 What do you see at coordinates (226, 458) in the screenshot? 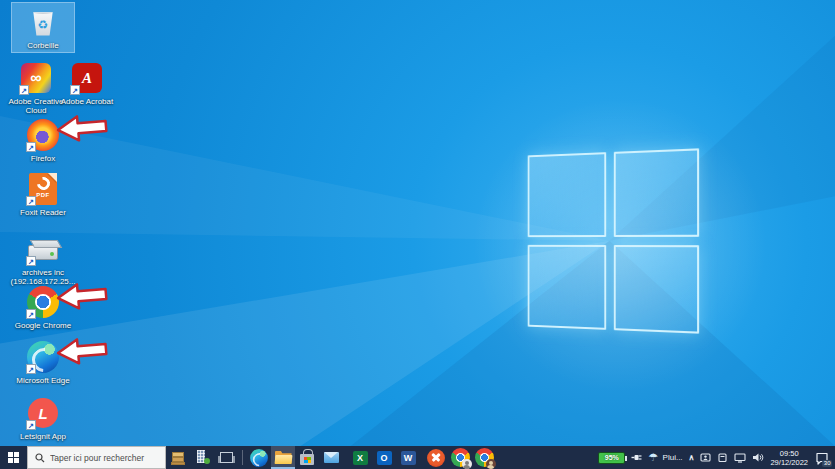
I see `task-view-icon` at bounding box center [226, 458].